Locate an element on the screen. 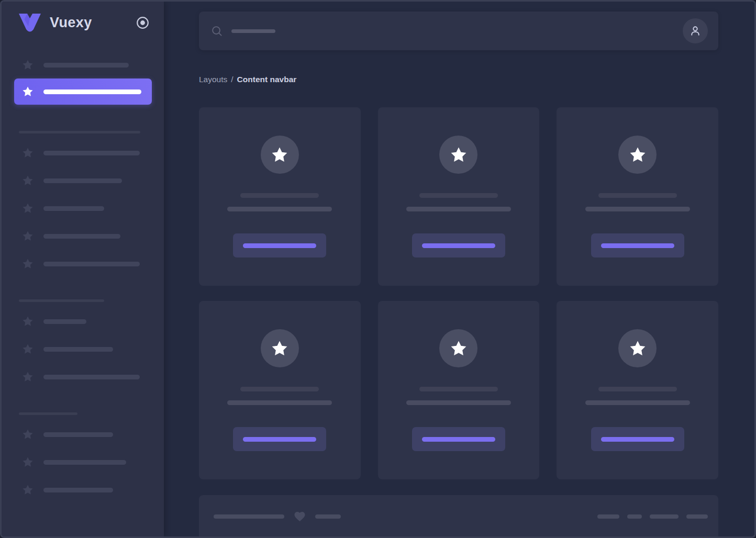 This screenshot has height=538, width=756. breadcrumb-current: Content navbar is located at coordinates (267, 80).